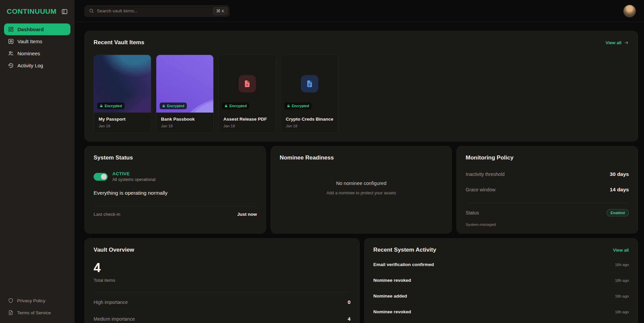  Describe the element at coordinates (349, 319) in the screenshot. I see `importance-value: 4` at that location.